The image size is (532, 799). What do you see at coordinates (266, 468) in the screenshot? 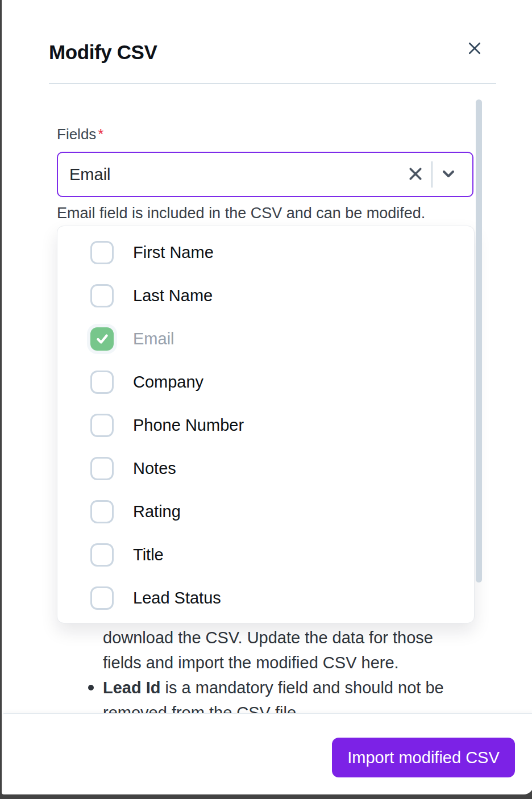
I see `option-notes: Notes` at bounding box center [266, 468].